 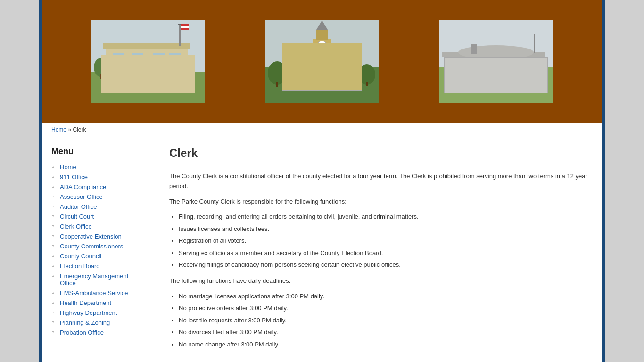 What do you see at coordinates (98, 333) in the screenshot?
I see `sidebar-item: Probation Office` at bounding box center [98, 333].